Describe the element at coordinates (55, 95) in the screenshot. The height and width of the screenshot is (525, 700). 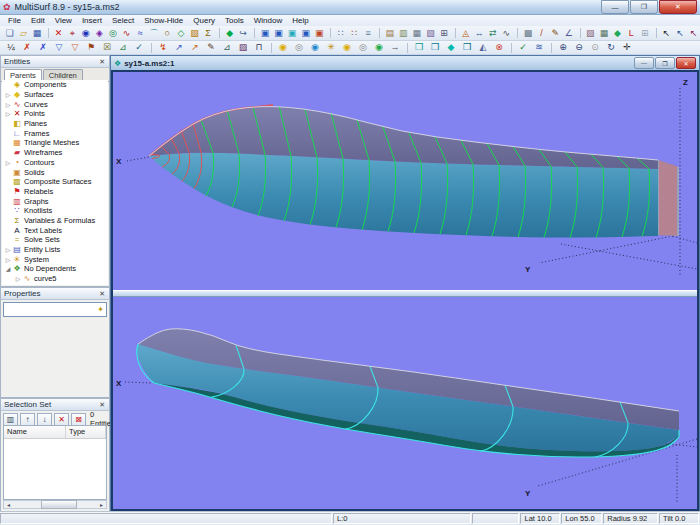
I see `tree-item-surfaces: ▷◆Surfaces` at that location.